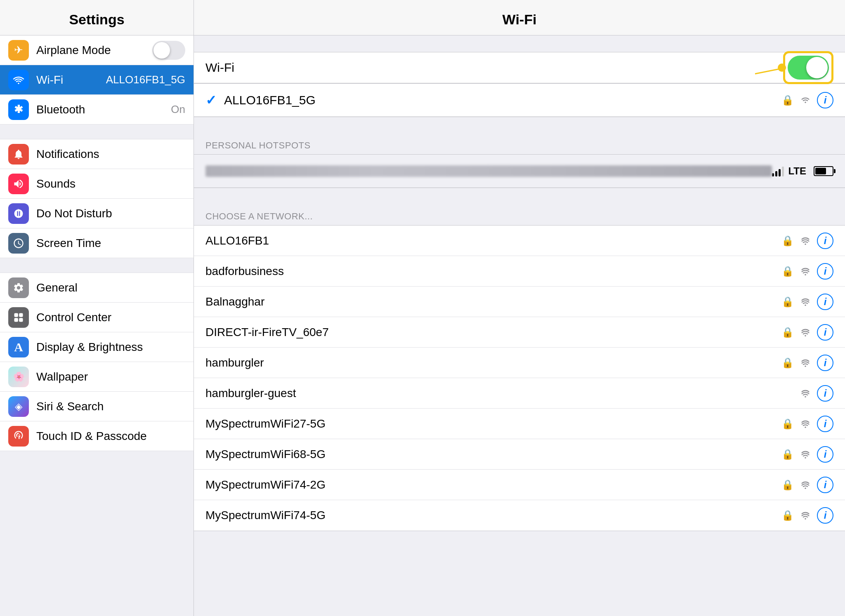 Image resolution: width=845 pixels, height=616 pixels. I want to click on connected-network-row: ✓ ALLO16FB1_5G 🔒 i, so click(519, 100).